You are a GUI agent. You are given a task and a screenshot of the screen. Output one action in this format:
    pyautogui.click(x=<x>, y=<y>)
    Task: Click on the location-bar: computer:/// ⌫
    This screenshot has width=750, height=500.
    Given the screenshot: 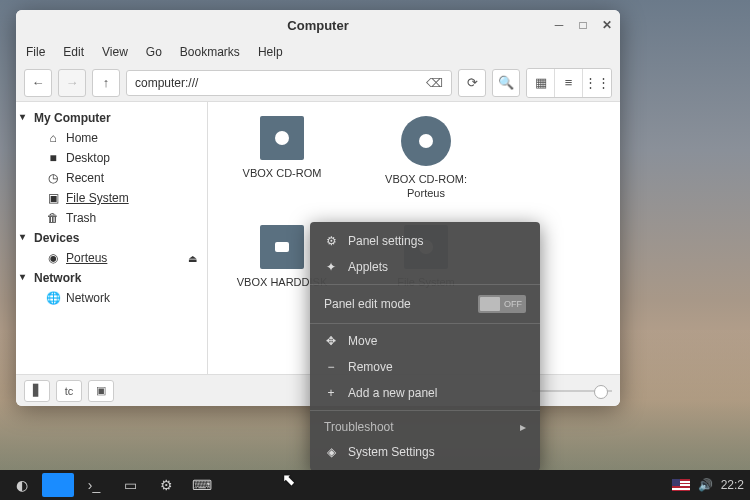 What is the action you would take?
    pyautogui.click(x=289, y=83)
    